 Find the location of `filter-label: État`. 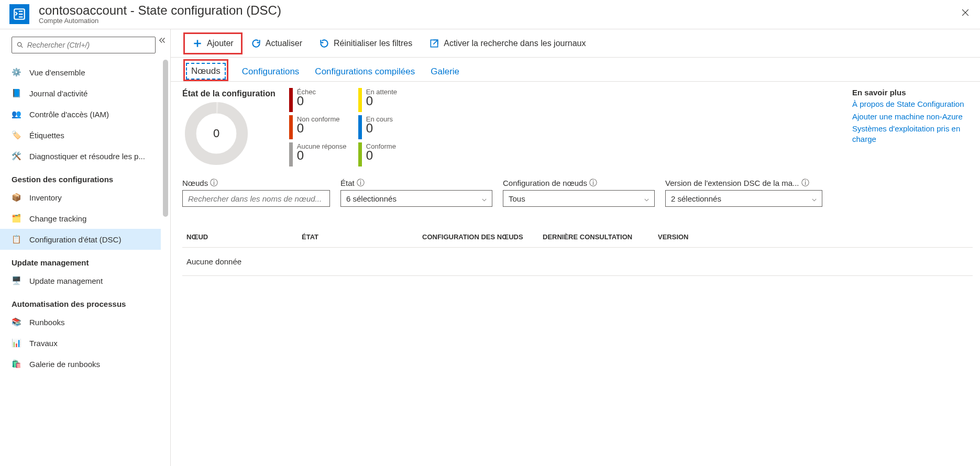

filter-label: État is located at coordinates (348, 183).